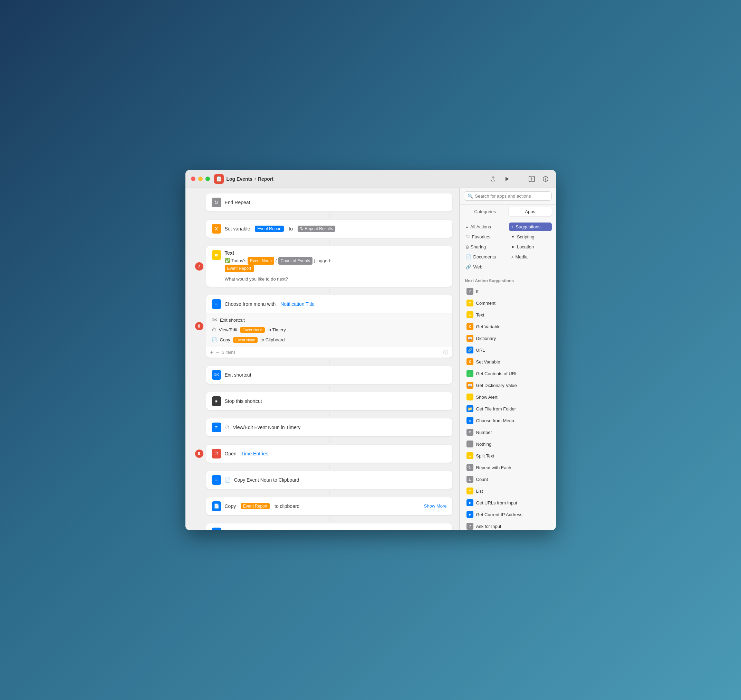  What do you see at coordinates (508, 338) in the screenshot?
I see `action-dictionary: 📖 Dictionary` at bounding box center [508, 338].